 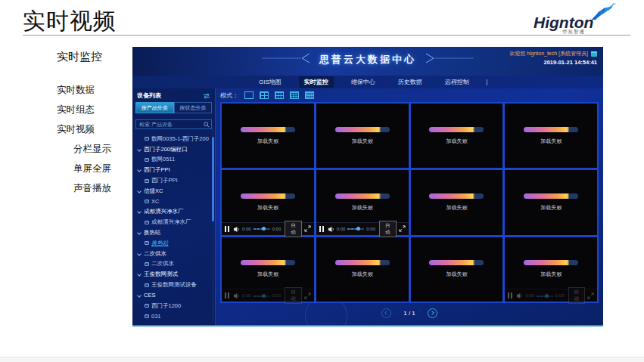 What do you see at coordinates (174, 191) in the screenshot?
I see `tree-group: 信捷XC` at bounding box center [174, 191].